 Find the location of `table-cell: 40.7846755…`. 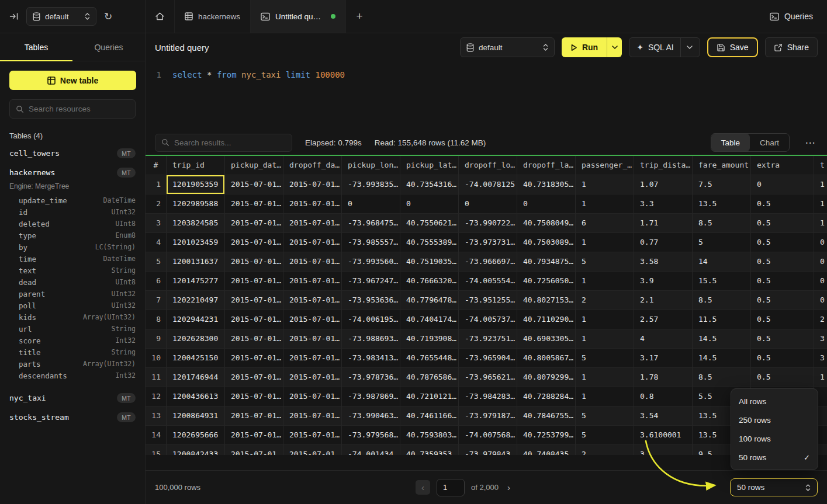

table-cell: 40.7846755… is located at coordinates (546, 416).